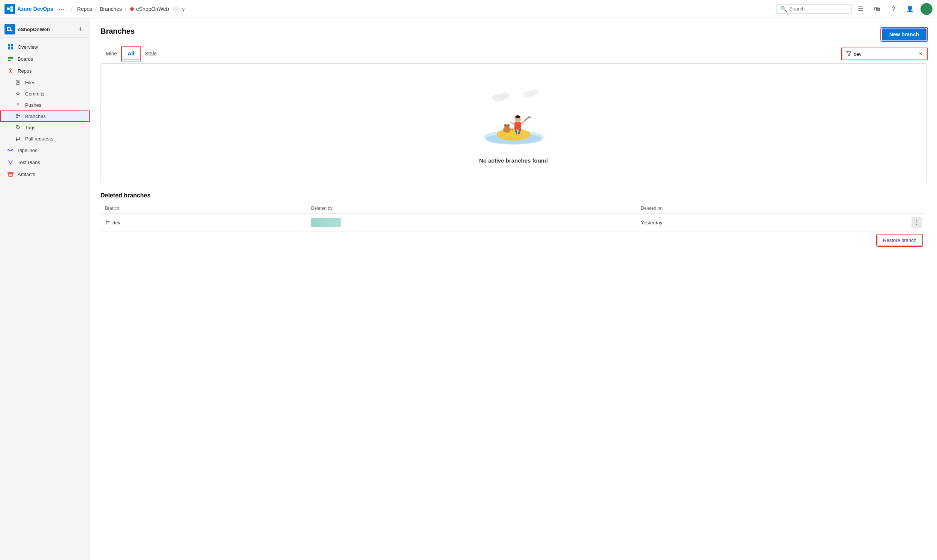 This screenshot has height=560, width=937. I want to click on overview-icon, so click(11, 47).